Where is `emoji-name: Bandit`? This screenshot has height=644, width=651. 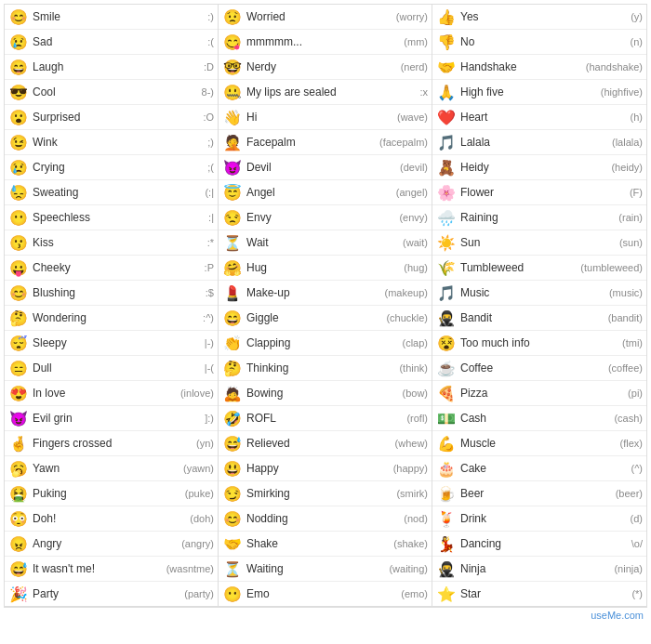 emoji-name: Bandit is located at coordinates (532, 318).